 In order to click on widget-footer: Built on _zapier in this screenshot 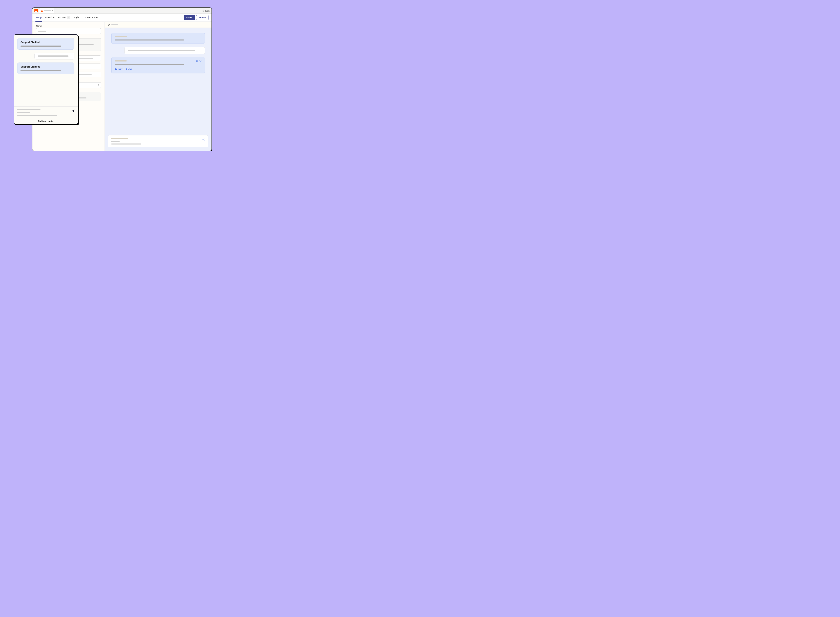, I will do `click(46, 121)`.